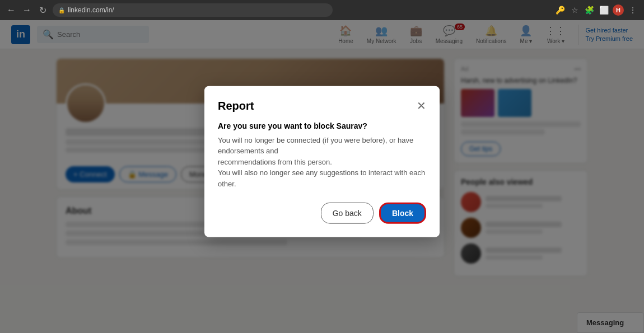  I want to click on extension-icon: 🔑, so click(560, 10).